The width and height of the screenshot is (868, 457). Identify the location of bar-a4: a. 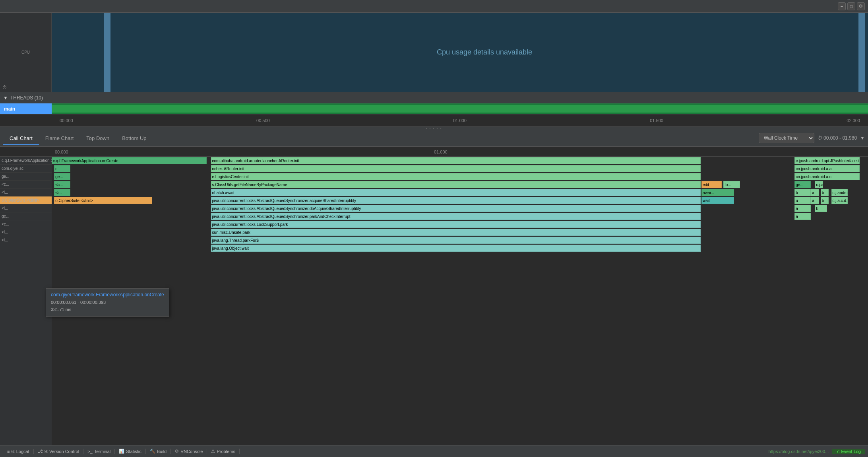
(803, 216).